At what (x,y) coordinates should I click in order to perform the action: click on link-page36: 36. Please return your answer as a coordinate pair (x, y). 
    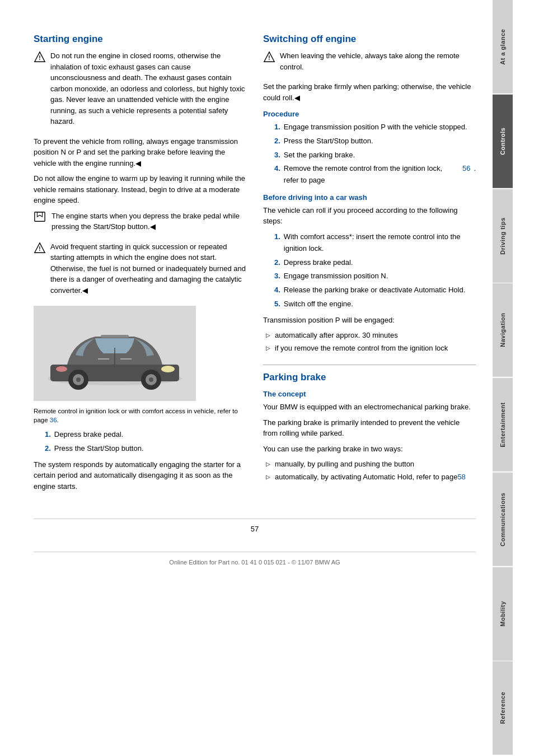
    Looking at the image, I should click on (54, 420).